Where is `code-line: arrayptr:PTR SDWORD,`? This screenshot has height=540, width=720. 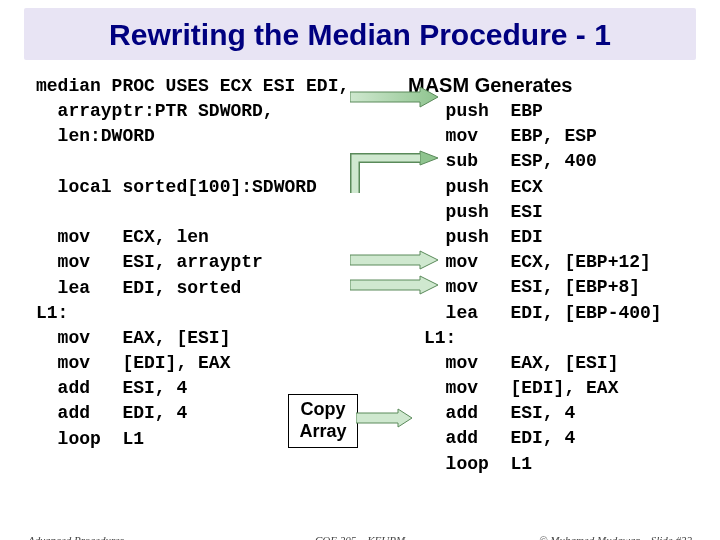 code-line: arrayptr:PTR SDWORD, is located at coordinates (155, 111).